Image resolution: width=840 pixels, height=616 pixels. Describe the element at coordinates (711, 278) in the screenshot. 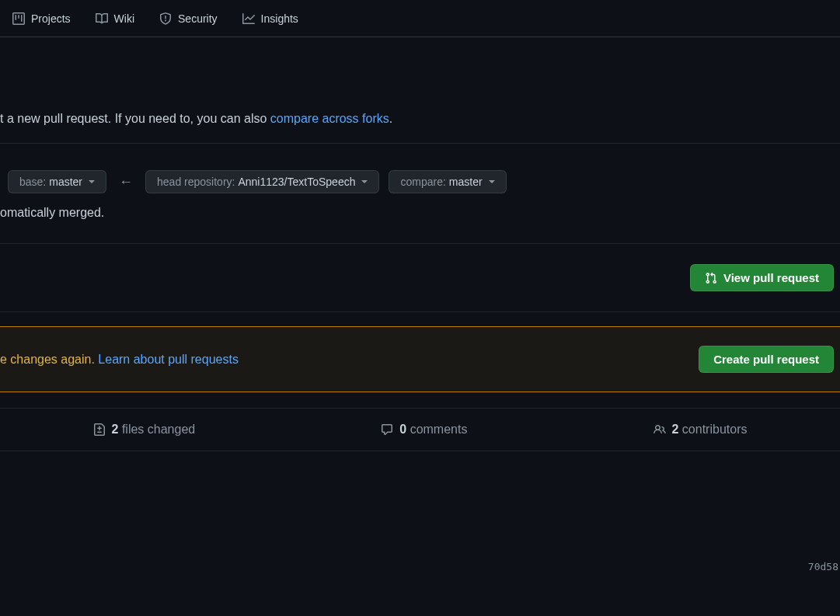

I see `git-pull-request-icon` at that location.